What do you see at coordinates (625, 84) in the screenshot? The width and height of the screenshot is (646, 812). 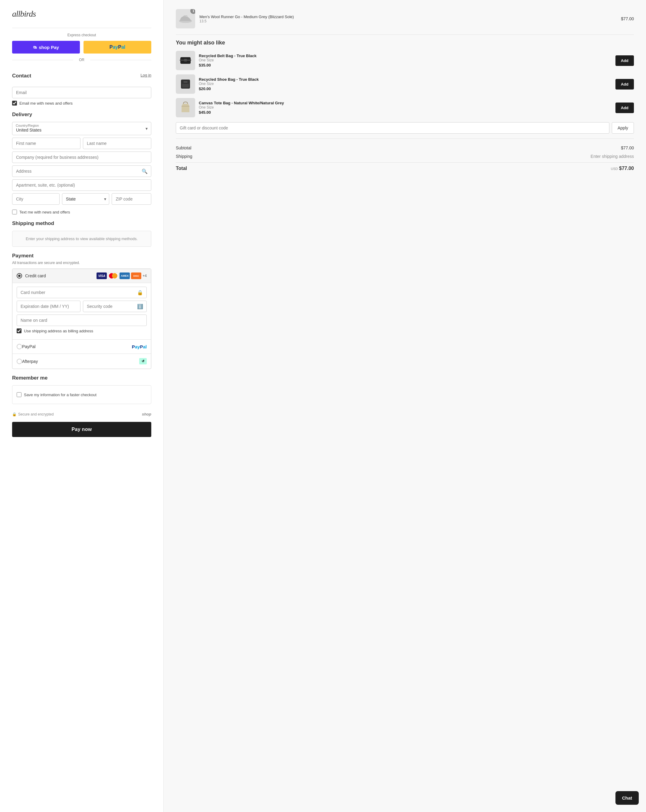 I see `add-button-1: Add` at bounding box center [625, 84].